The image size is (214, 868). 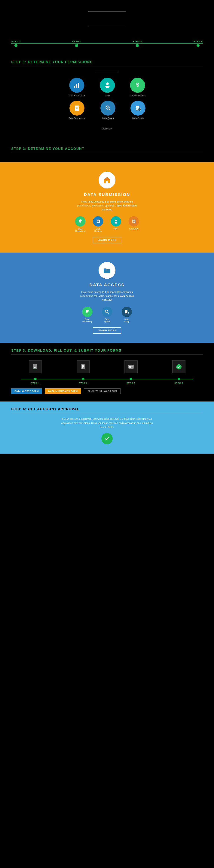 I want to click on meta-study-icon, so click(x=138, y=108).